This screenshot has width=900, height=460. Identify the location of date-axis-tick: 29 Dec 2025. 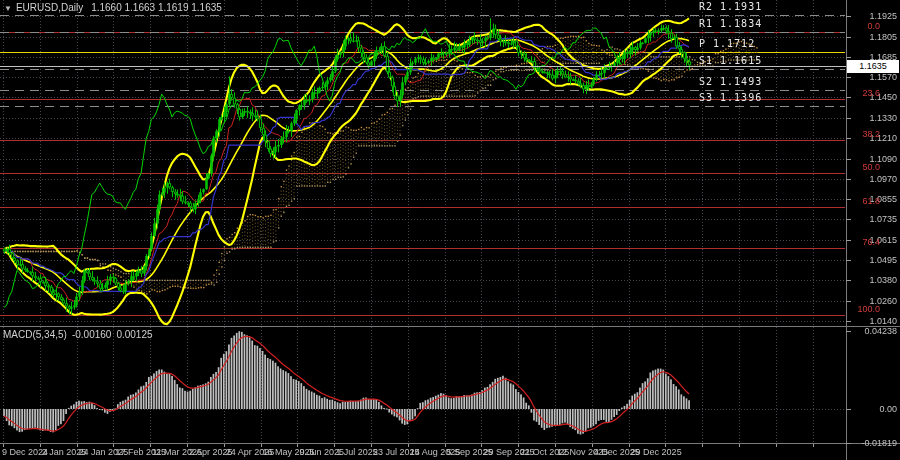
(656, 452).